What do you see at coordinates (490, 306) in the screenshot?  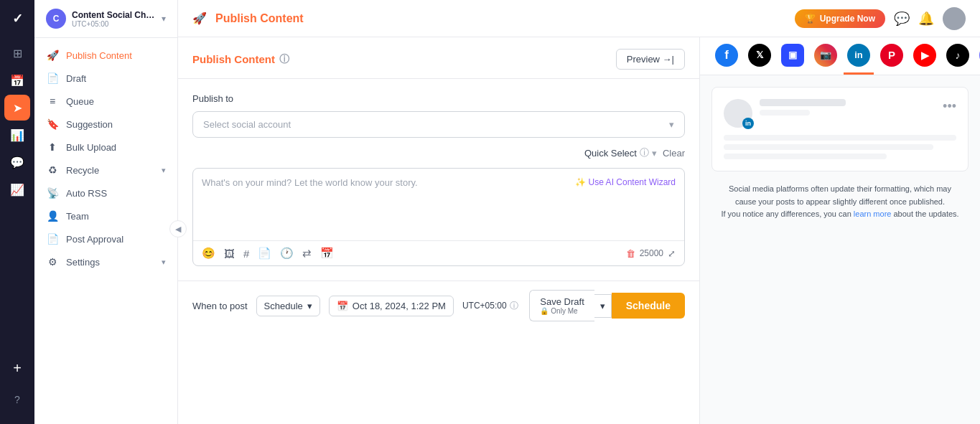 I see `timezone-badge: UTC+05:00 ⓘ` at bounding box center [490, 306].